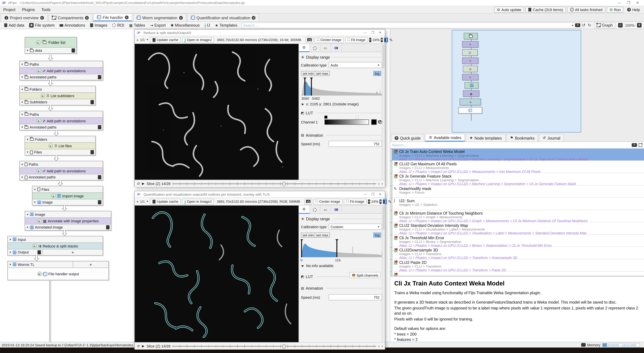  I want to click on tab-compartments: Compartments✕, so click(70, 17).